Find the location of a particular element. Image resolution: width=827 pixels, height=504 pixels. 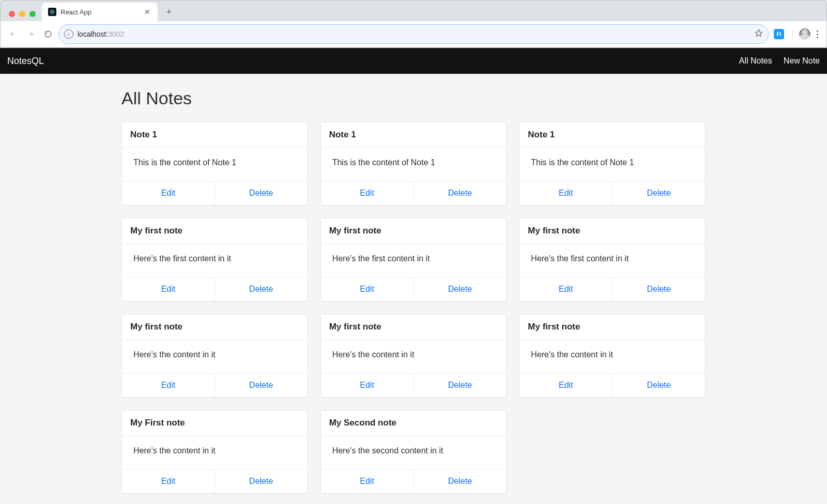

nav-link-new-note: New Note is located at coordinates (802, 61).